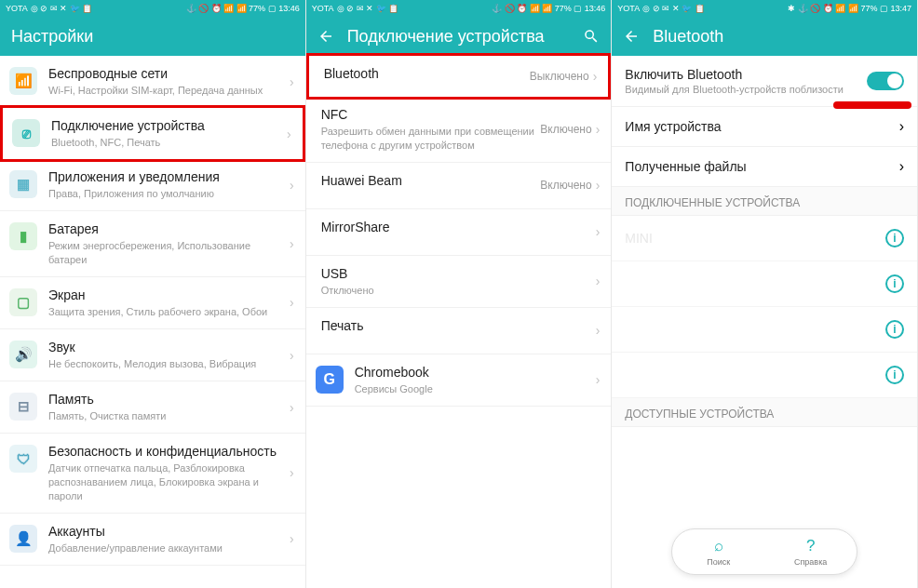  I want to click on help-icon: ?, so click(810, 546).